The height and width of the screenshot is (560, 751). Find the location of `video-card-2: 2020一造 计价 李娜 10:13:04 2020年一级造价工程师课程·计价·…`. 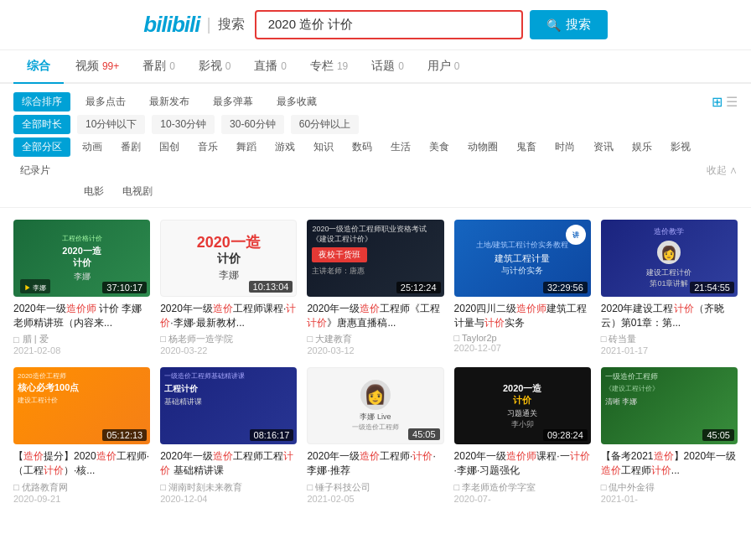

video-card-2: 2020一造 计价 李娜 10:13:04 2020年一级造价工程师课程·计价·… is located at coordinates (228, 288).